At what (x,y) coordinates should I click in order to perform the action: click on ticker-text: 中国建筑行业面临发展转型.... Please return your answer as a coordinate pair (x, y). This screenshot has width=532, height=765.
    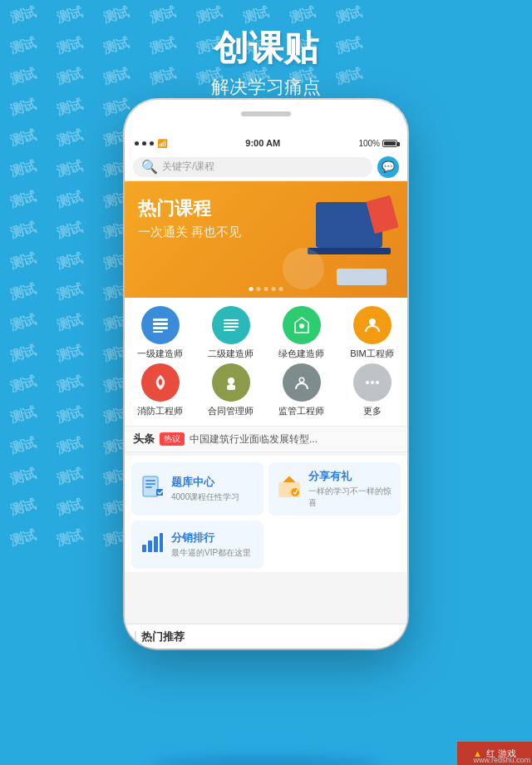
    Looking at the image, I should click on (294, 439).